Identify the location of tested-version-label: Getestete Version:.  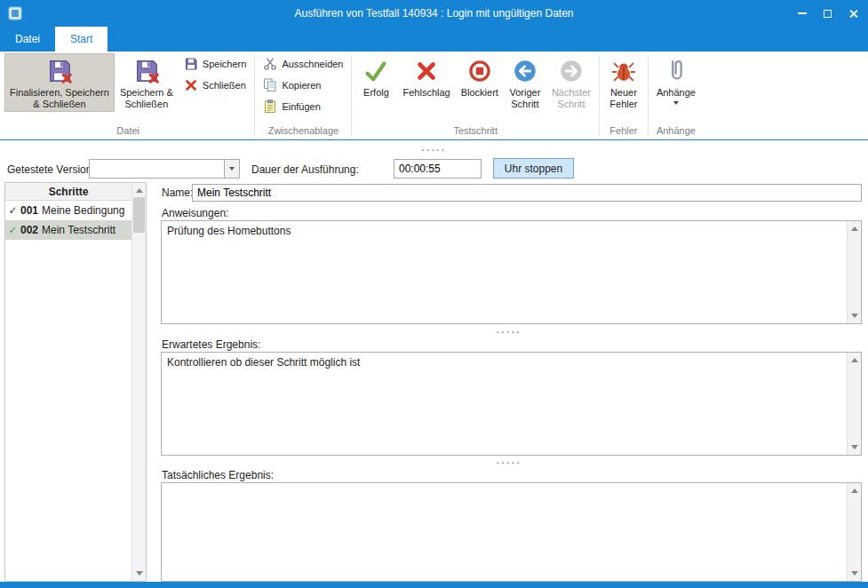
(52, 170).